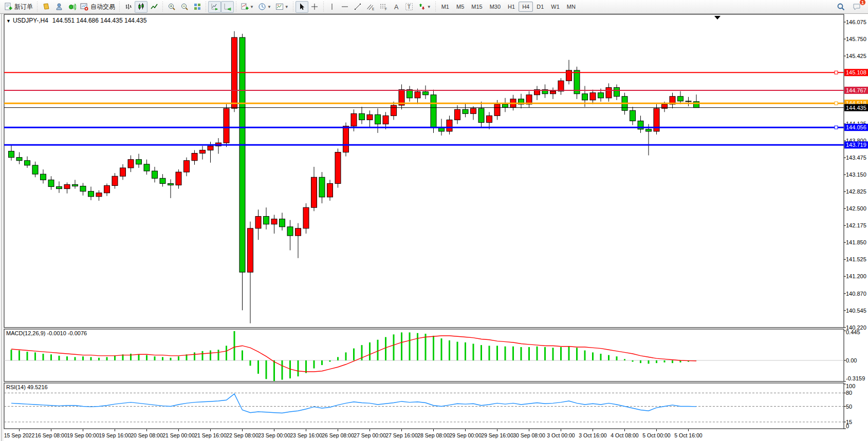 Image resolution: width=868 pixels, height=441 pixels. What do you see at coordinates (59, 7) in the screenshot?
I see `experts-button` at bounding box center [59, 7].